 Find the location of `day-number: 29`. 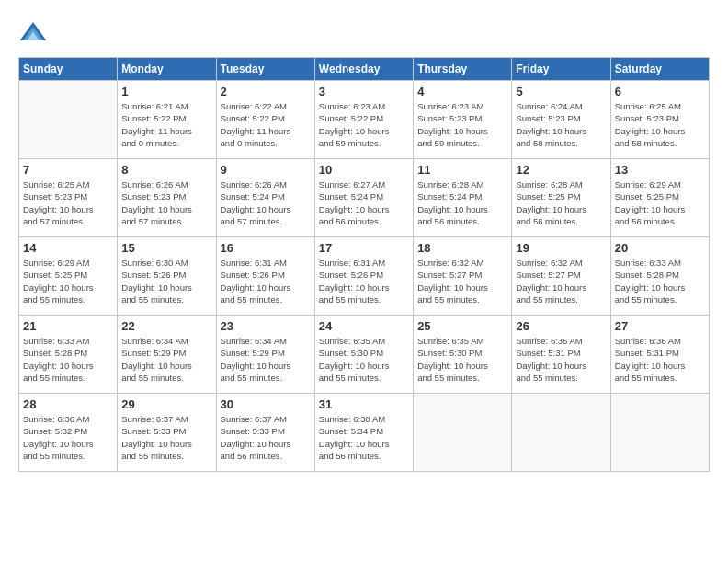

day-number: 29 is located at coordinates (166, 405).